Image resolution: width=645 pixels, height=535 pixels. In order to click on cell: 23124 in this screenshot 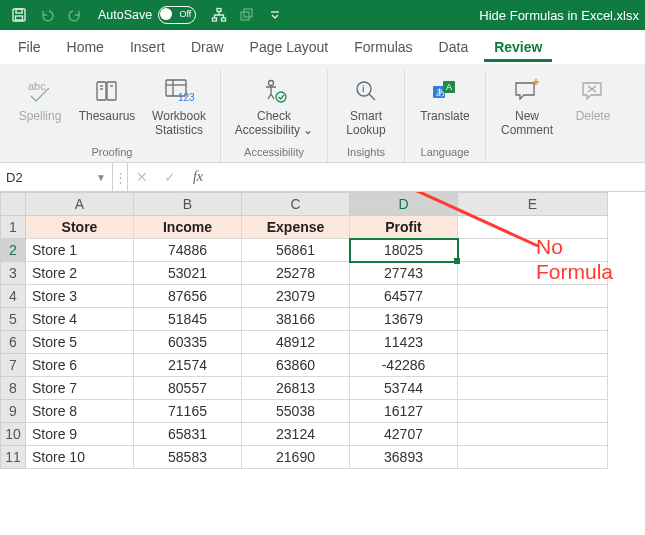, I will do `click(296, 434)`.